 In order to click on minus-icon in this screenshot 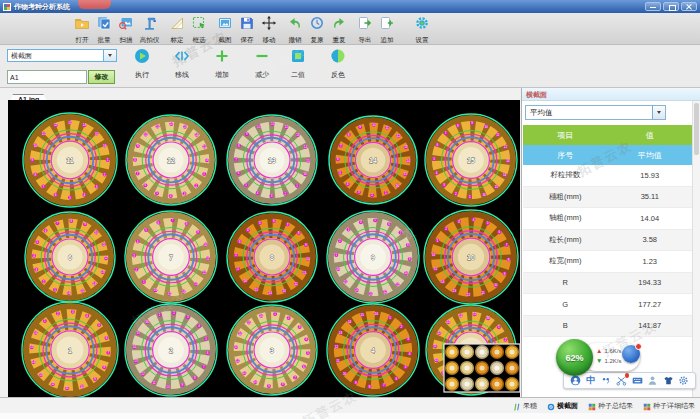, I will do `click(262, 58)`.